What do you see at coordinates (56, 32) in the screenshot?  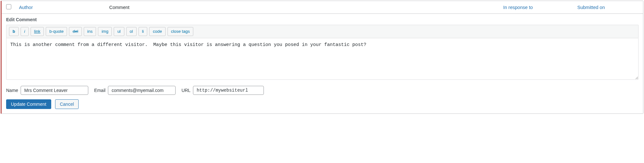 I see `qt-bquote-button: b-quote` at bounding box center [56, 32].